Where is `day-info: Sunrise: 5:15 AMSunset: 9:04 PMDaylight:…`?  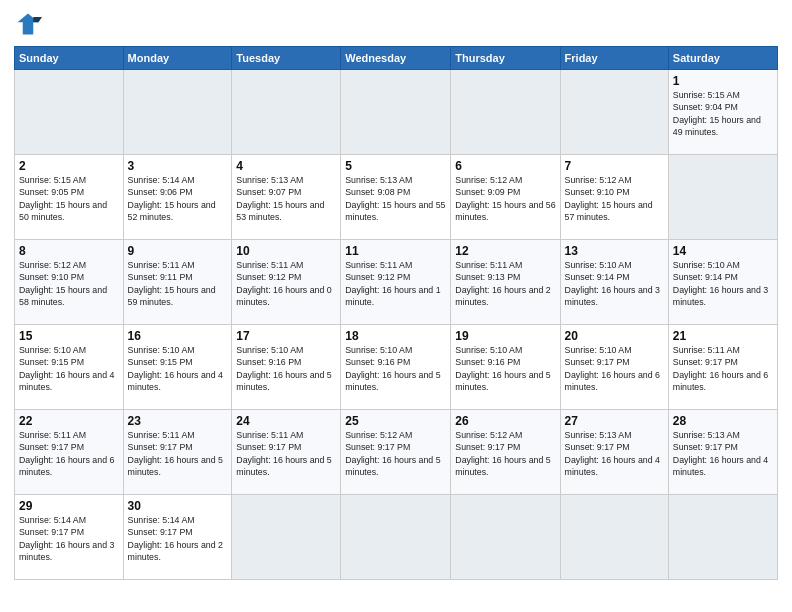 day-info: Sunrise: 5:15 AMSunset: 9:04 PMDaylight:… is located at coordinates (723, 114).